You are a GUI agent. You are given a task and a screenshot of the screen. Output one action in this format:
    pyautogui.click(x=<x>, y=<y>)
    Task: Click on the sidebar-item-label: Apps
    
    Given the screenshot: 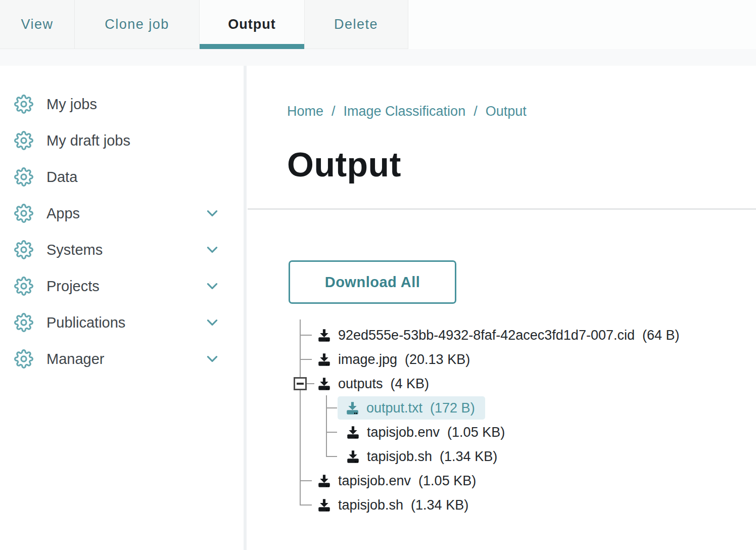 What is the action you would take?
    pyautogui.click(x=63, y=213)
    